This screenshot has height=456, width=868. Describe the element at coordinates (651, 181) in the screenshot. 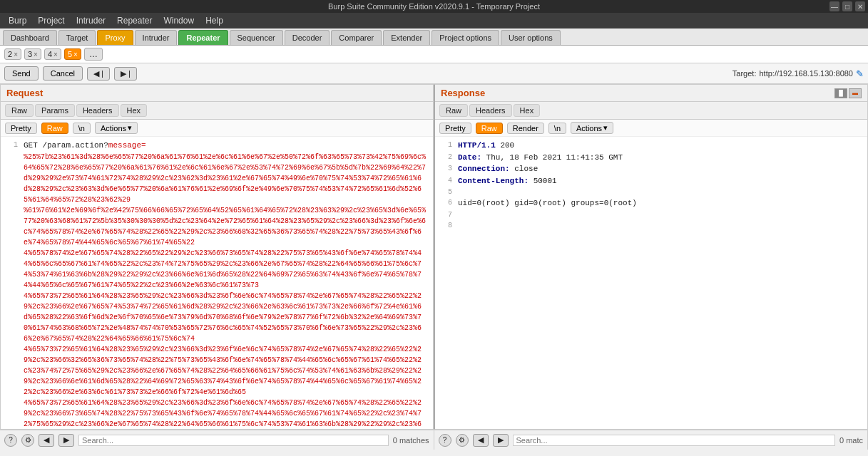

I see `code-line: 4 Content-Length: 50001` at that location.